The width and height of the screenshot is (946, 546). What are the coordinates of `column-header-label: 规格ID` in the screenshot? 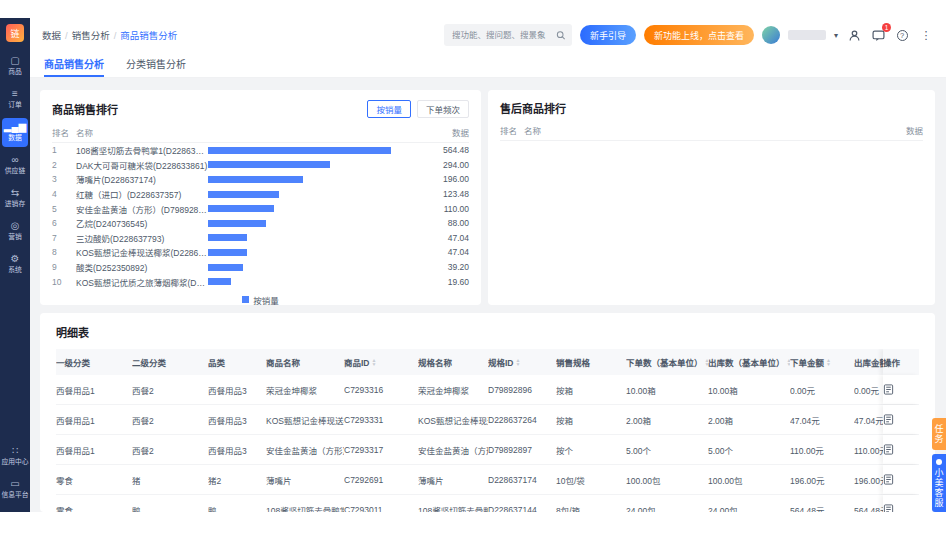 It's located at (501, 362).